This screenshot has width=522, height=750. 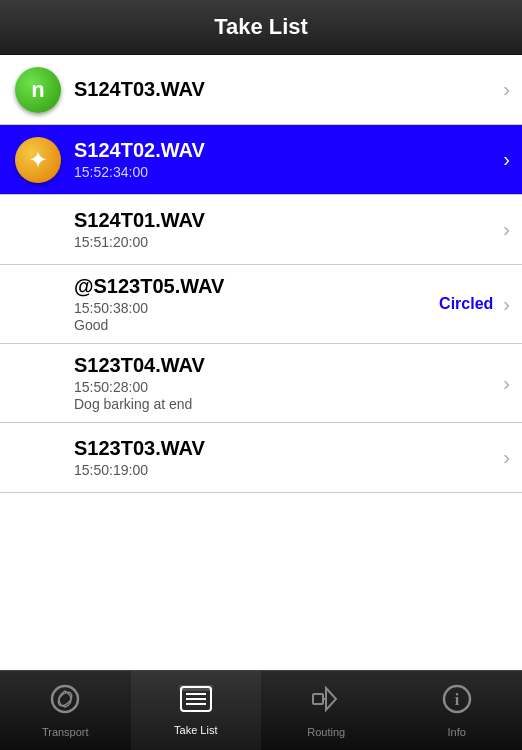 What do you see at coordinates (261, 710) in the screenshot?
I see `tab-bar: Transport Take List Routing` at bounding box center [261, 710].